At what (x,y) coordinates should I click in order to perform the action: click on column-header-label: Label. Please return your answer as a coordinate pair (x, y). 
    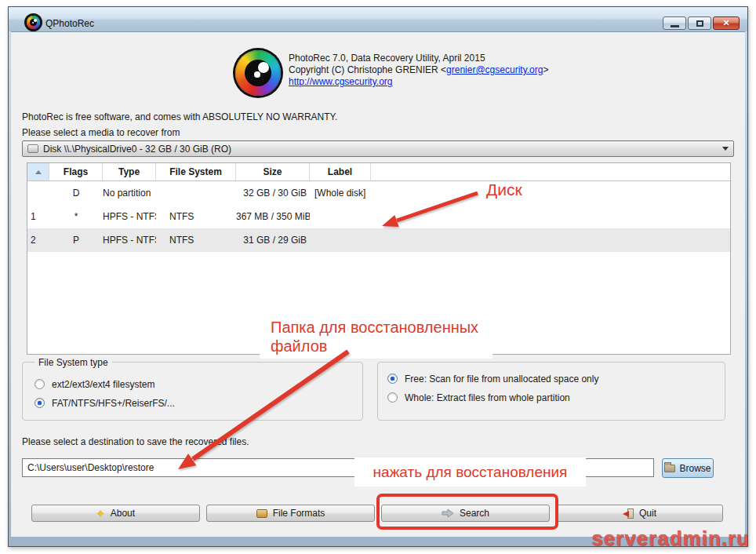
    Looking at the image, I should click on (340, 172).